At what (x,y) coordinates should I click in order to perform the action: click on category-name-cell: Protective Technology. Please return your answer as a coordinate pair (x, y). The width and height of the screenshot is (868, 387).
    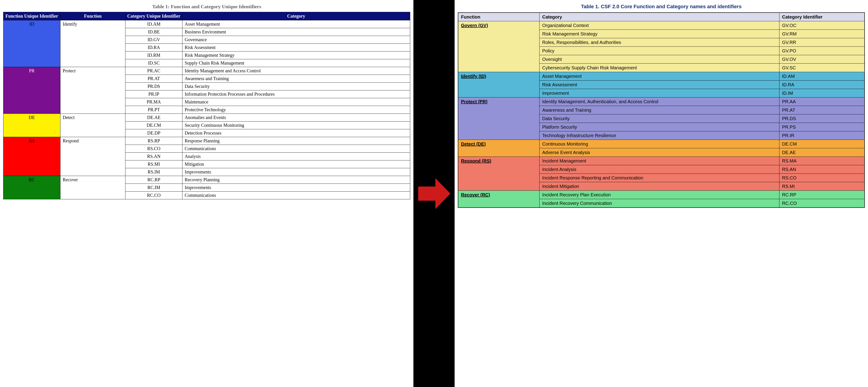
    Looking at the image, I should click on (296, 110).